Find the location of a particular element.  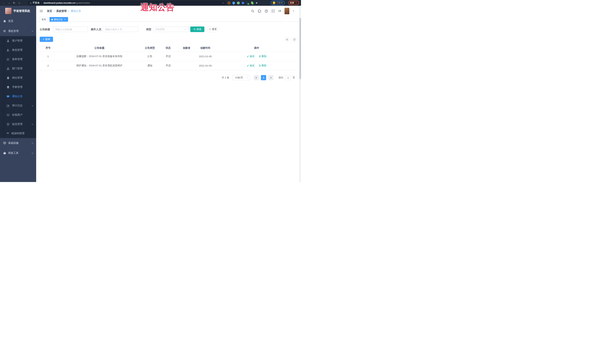

extension-switch-icon: on is located at coordinates (248, 3).